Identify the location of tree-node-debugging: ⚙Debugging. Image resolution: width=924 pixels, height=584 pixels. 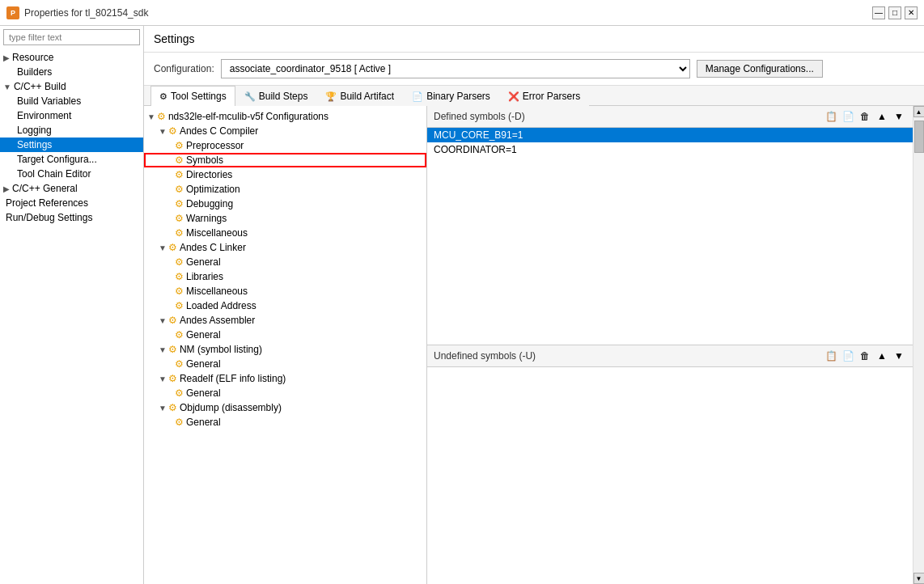
(285, 204).